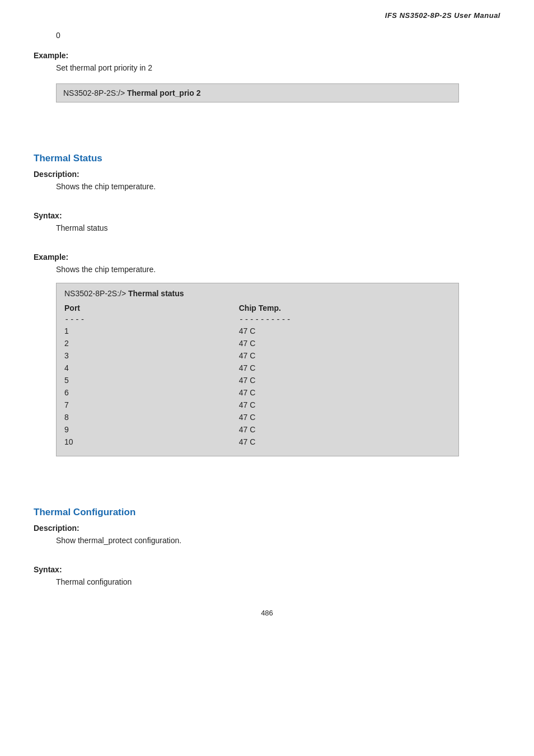 The height and width of the screenshot is (756, 534). Describe the element at coordinates (96, 293) in the screenshot. I see `table-cmd-prefix: NS3502-8P-2S:/>` at that location.